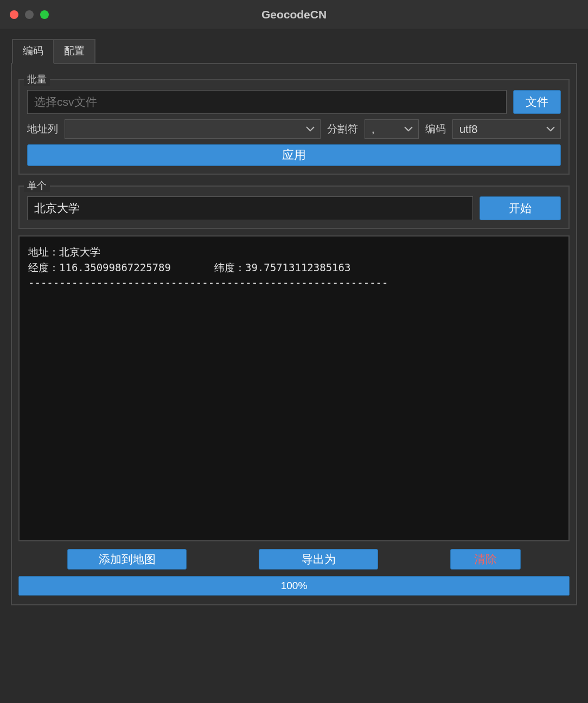  Describe the element at coordinates (294, 15) in the screenshot. I see `titlebar: GeocodeCN` at that location.